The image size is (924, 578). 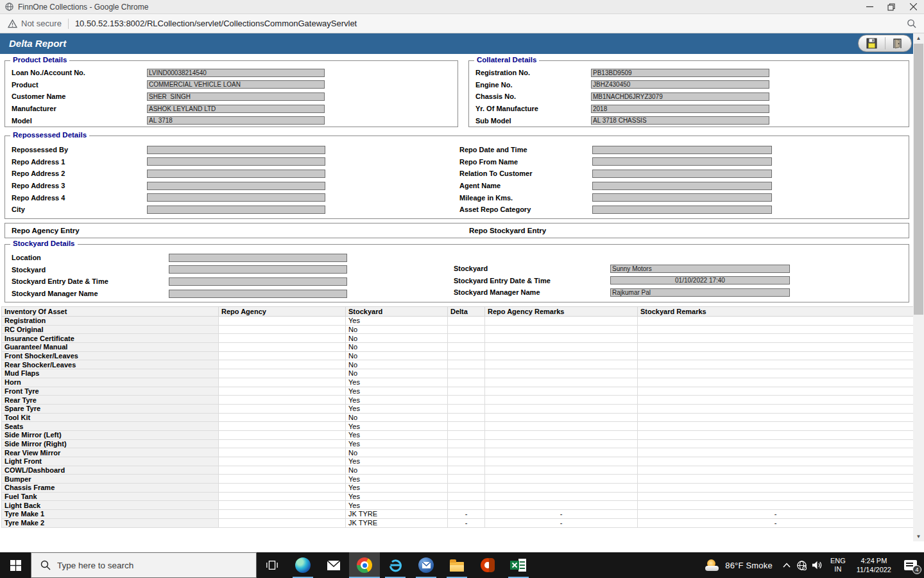 I want to click on taskbar-excel-button, so click(x=518, y=565).